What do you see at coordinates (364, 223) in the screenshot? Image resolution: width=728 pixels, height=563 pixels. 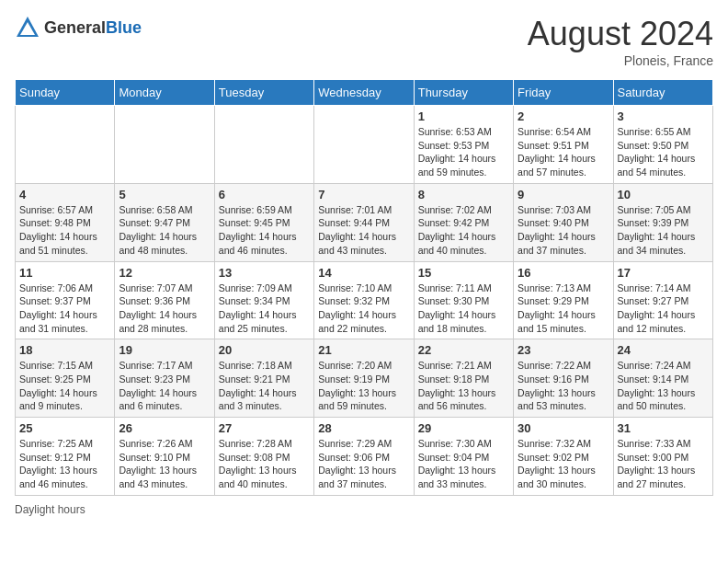 I see `calendar-week-2: 4Sunrise: 6:57 AM Sunset: 9:48 PM Daylig…` at bounding box center [364, 223].